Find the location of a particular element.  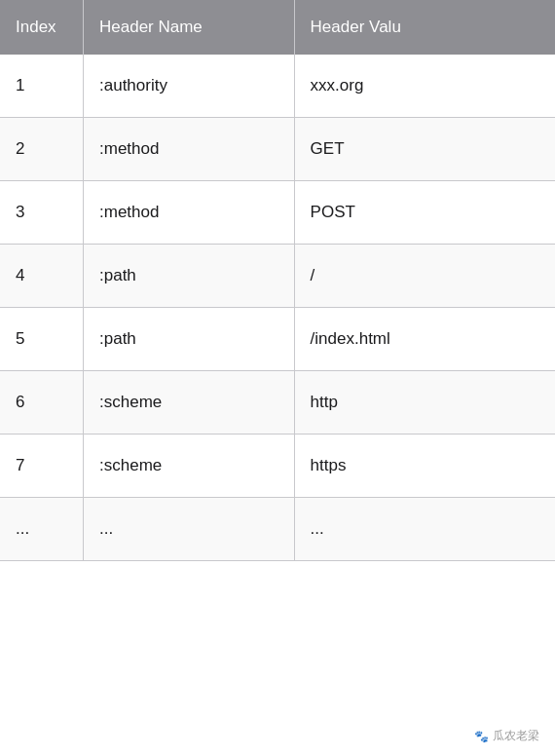

cell-index: 7 is located at coordinates (42, 466).